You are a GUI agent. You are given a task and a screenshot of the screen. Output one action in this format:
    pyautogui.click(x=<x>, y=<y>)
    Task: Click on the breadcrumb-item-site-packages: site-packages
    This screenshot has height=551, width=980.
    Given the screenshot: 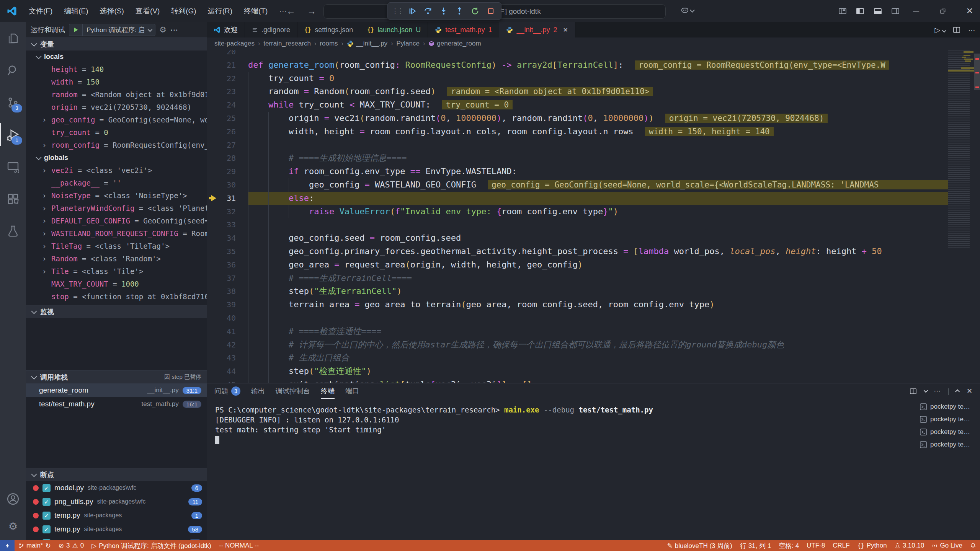 What is the action you would take?
    pyautogui.click(x=234, y=44)
    